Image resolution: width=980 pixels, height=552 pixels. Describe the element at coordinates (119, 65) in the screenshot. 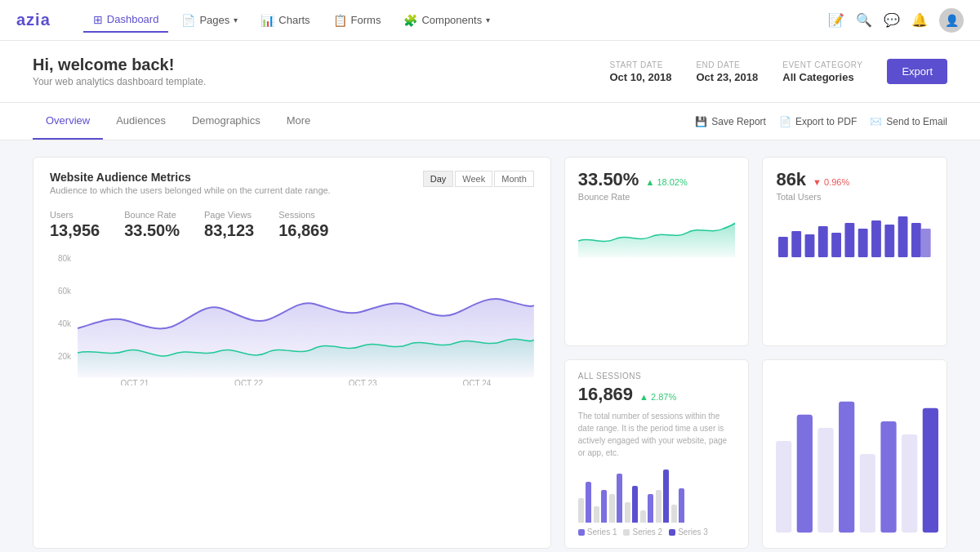

I see `welcome-heading: Hi, welcome back!` at that location.